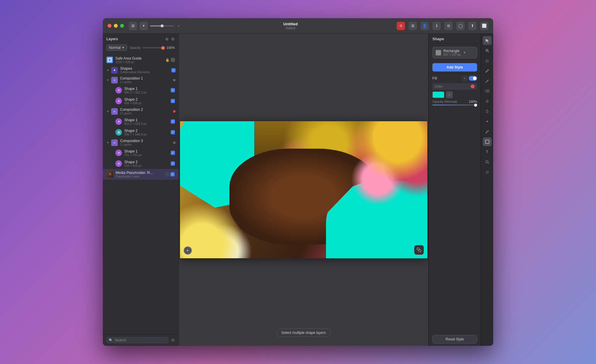 Image resolution: width=596 pixels, height=364 pixels. I want to click on shape-chevron-icon: ▼, so click(465, 52).